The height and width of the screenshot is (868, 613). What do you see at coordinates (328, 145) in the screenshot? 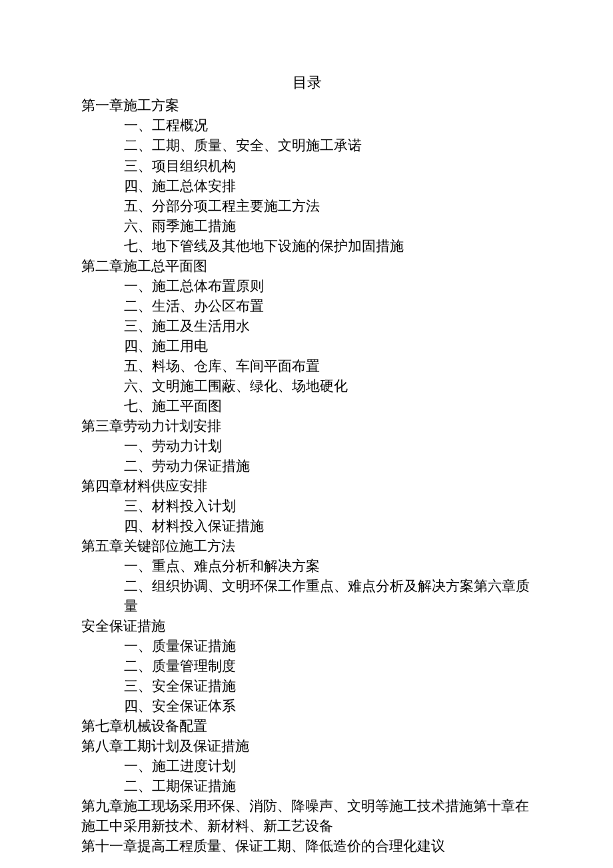
I see `toc-line: 二、工期、质量、安全、文明施工承诺` at bounding box center [328, 145].